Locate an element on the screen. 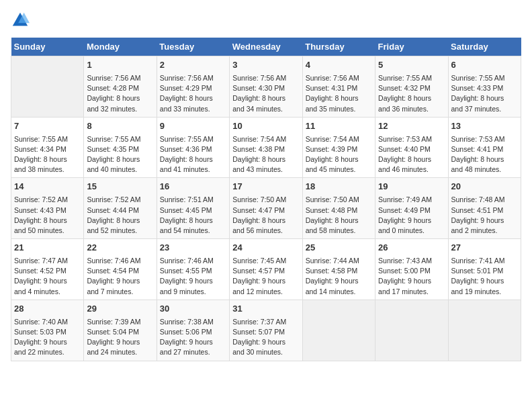 The image size is (532, 411). header-day-wednesday: Wednesday is located at coordinates (266, 47).